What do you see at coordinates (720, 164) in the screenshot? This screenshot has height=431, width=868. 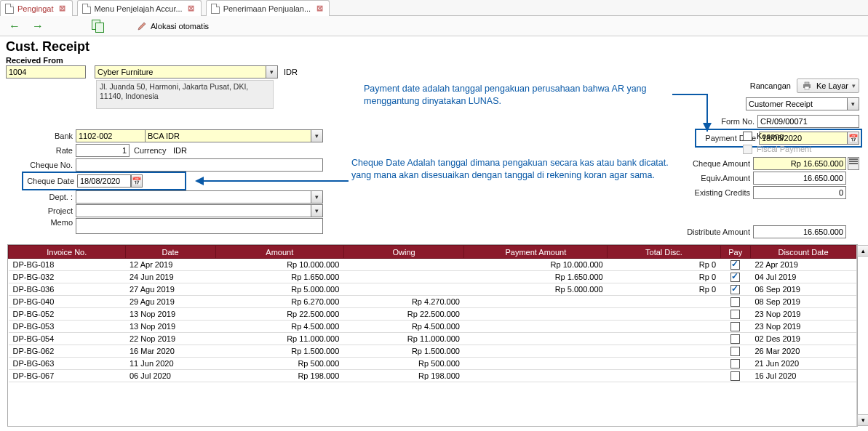 I see `cheque-amount-label: Cheque Amount` at bounding box center [720, 164].